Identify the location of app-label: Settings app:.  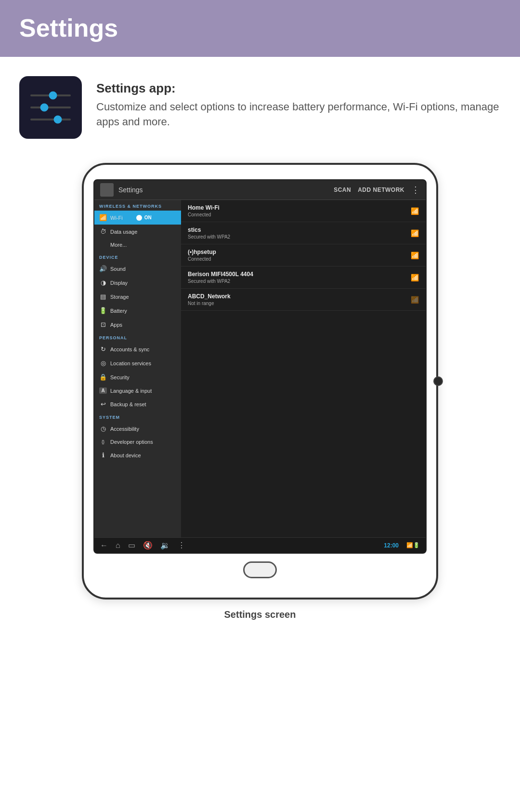
(299, 89).